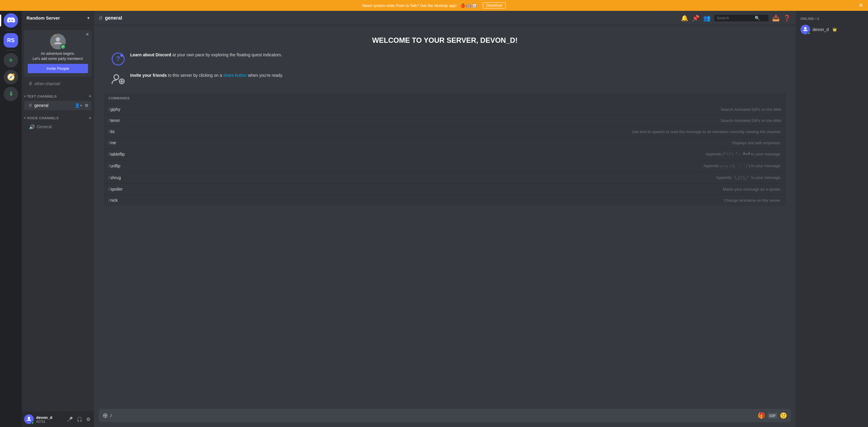 The width and height of the screenshot is (868, 427). Describe the element at coordinates (30, 84) in the screenshot. I see `channel-hash-icon: #` at that location.